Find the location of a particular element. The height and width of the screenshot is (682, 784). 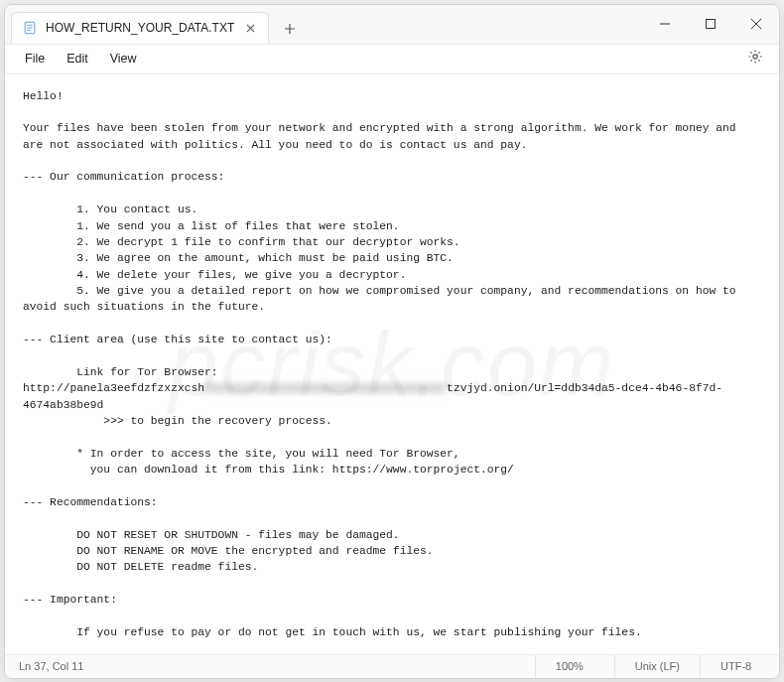

settings-button is located at coordinates (755, 59).